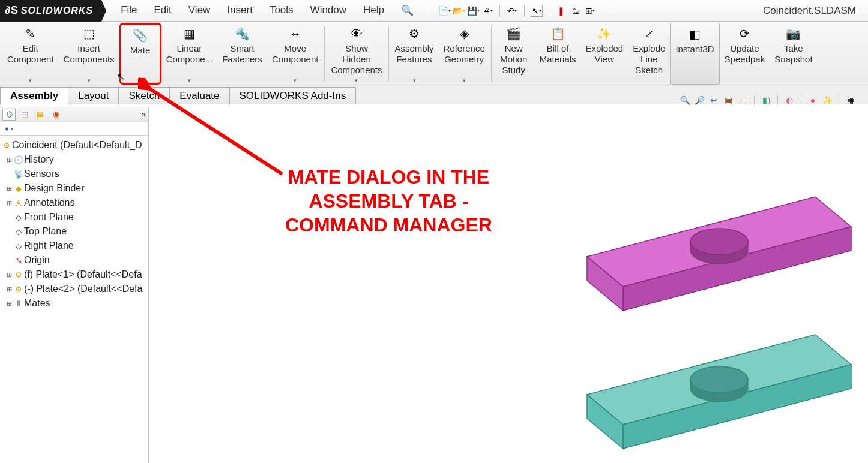 Image resolution: width=868 pixels, height=463 pixels. Describe the element at coordinates (9, 115) in the screenshot. I see `feature-tree-tab-icon: ⌬` at that location.